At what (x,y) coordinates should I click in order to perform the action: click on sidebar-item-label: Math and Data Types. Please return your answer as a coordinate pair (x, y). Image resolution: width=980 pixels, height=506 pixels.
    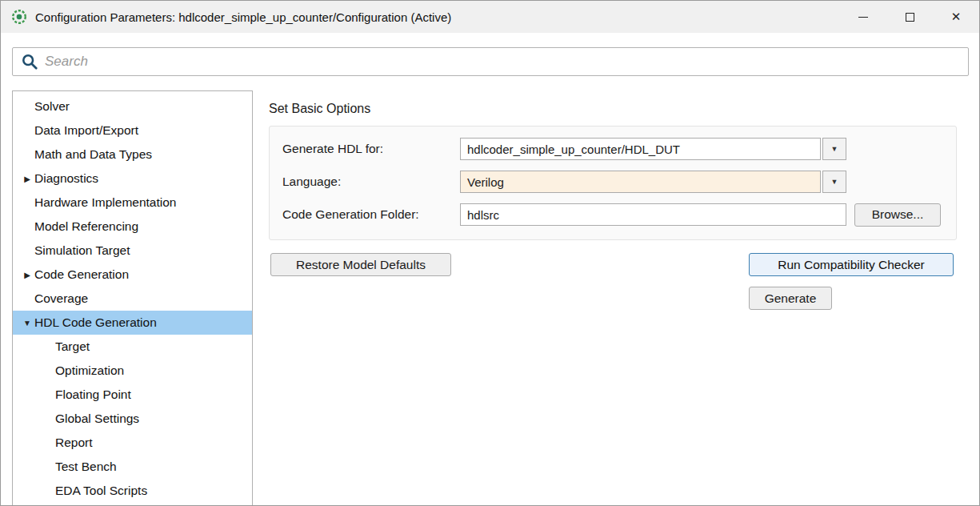
    Looking at the image, I should click on (93, 155).